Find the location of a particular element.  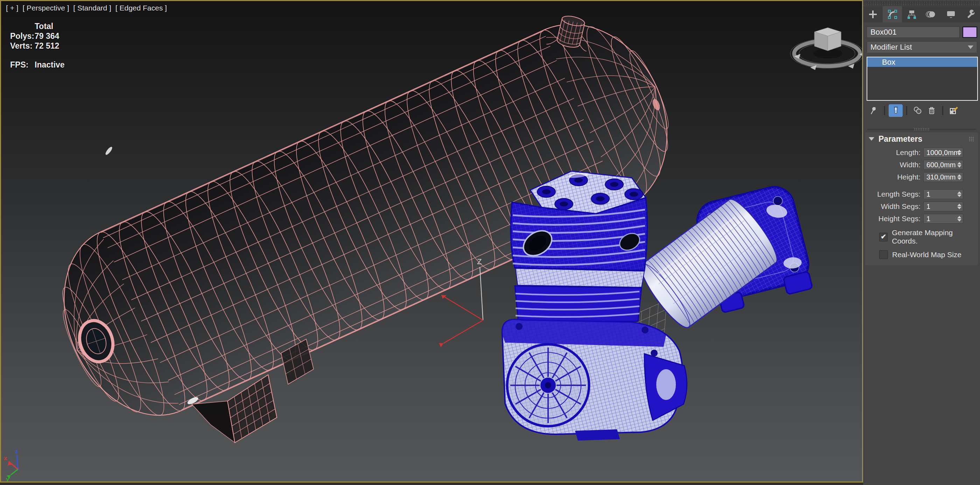

viewport-pov-menu: [ Perspective ] is located at coordinates (46, 8).